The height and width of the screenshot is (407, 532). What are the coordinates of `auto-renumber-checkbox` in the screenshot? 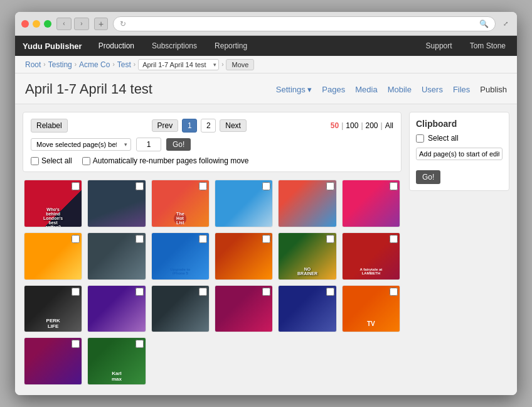 It's located at (87, 161).